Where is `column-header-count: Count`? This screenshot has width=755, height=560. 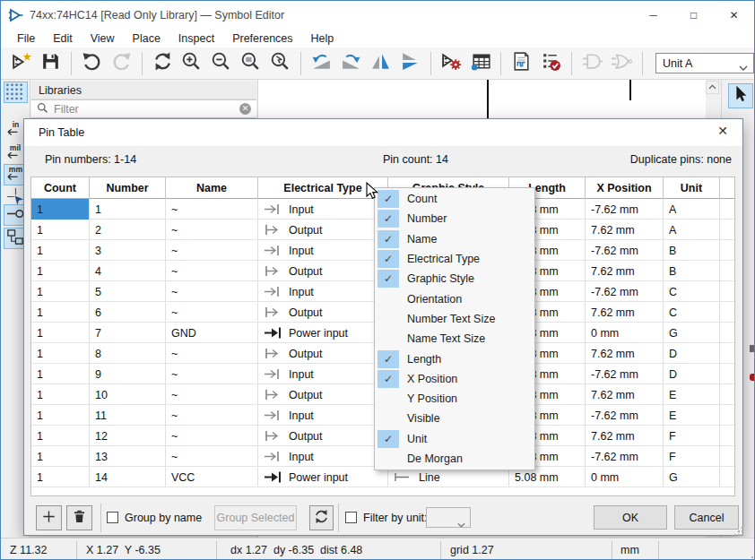
column-header-count: Count is located at coordinates (61, 188).